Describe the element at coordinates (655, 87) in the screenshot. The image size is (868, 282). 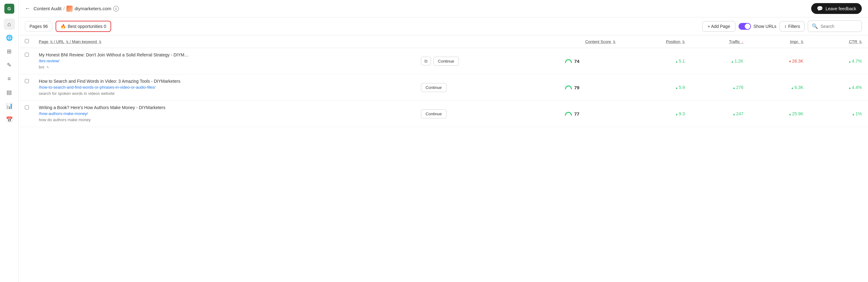
I see `cell-position-1: 5.9` at that location.